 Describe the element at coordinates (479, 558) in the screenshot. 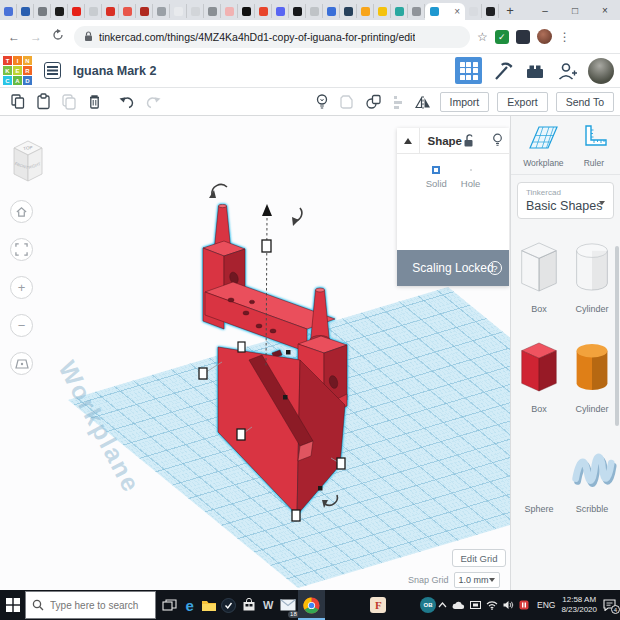

I see `edit-grid-button: Edit Grid` at that location.